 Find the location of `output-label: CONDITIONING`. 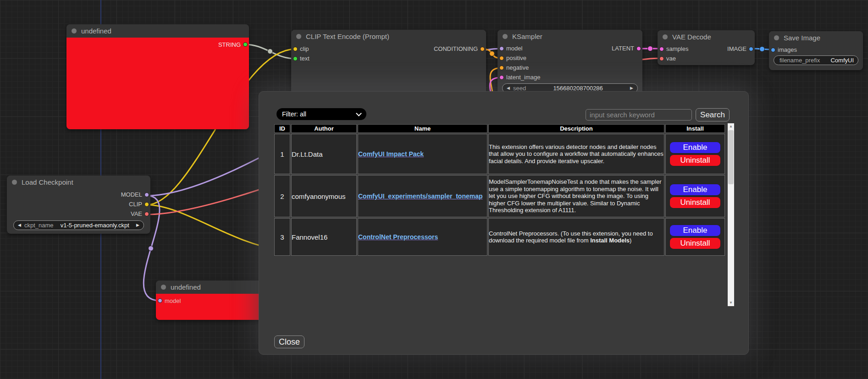

output-label: CONDITIONING is located at coordinates (456, 49).